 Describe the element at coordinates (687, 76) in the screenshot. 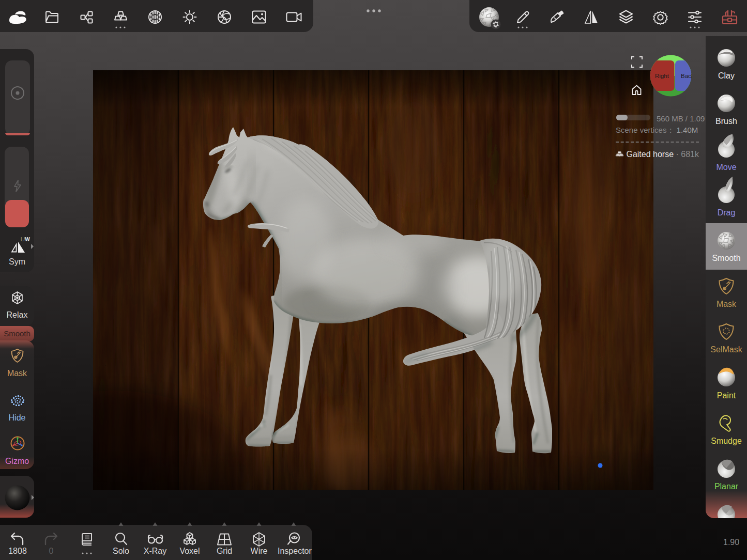

I see `svg-text: Back` at that location.